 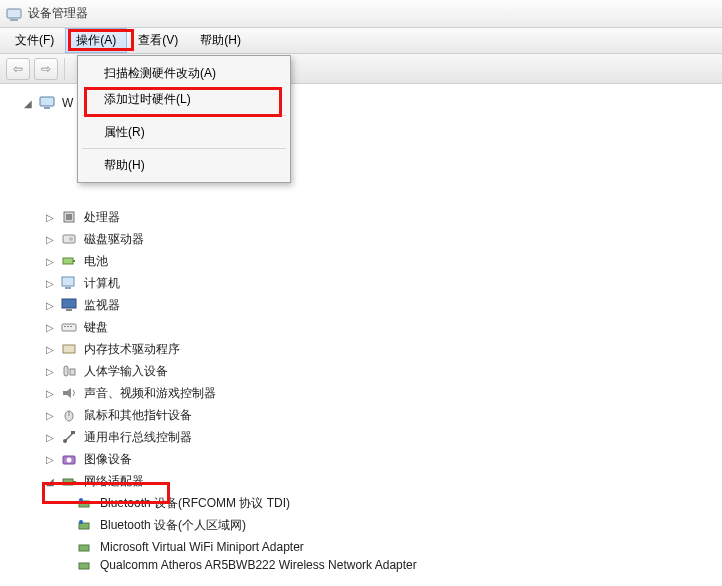 I want to click on computer-icon, so click(x=47, y=103).